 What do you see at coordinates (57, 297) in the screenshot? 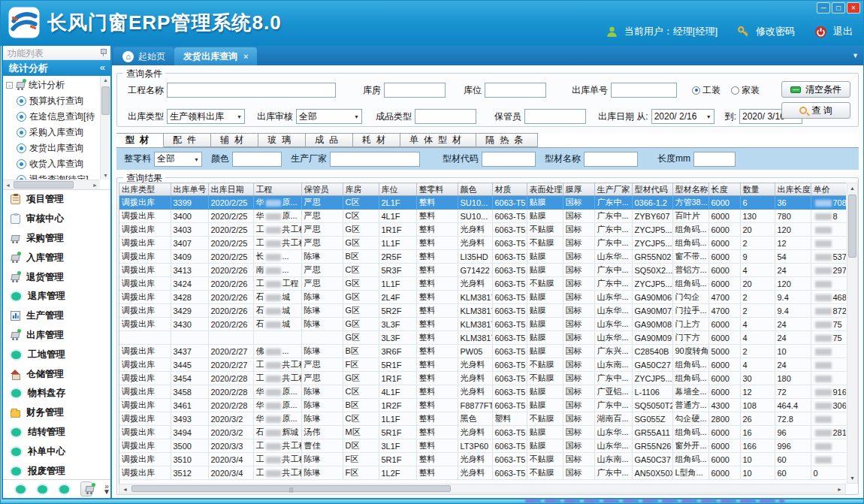
I see `sidebar-module-item: 退库管理` at bounding box center [57, 297].